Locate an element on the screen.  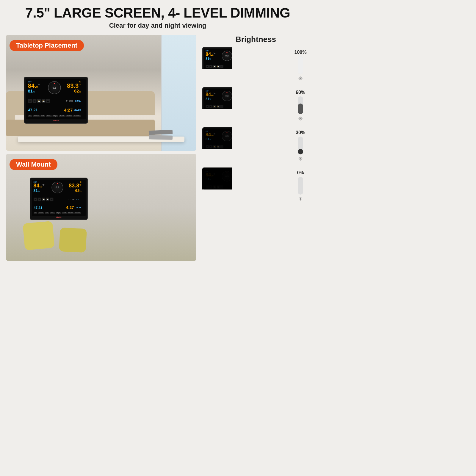
wallmount-label: Wall Mount is located at coordinates (33, 165).